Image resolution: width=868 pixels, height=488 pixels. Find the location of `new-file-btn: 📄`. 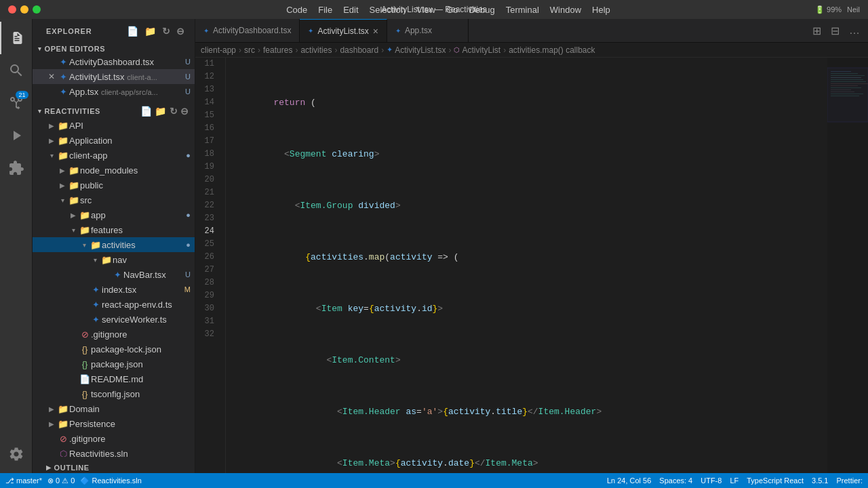

new-file-btn: 📄 is located at coordinates (146, 111).